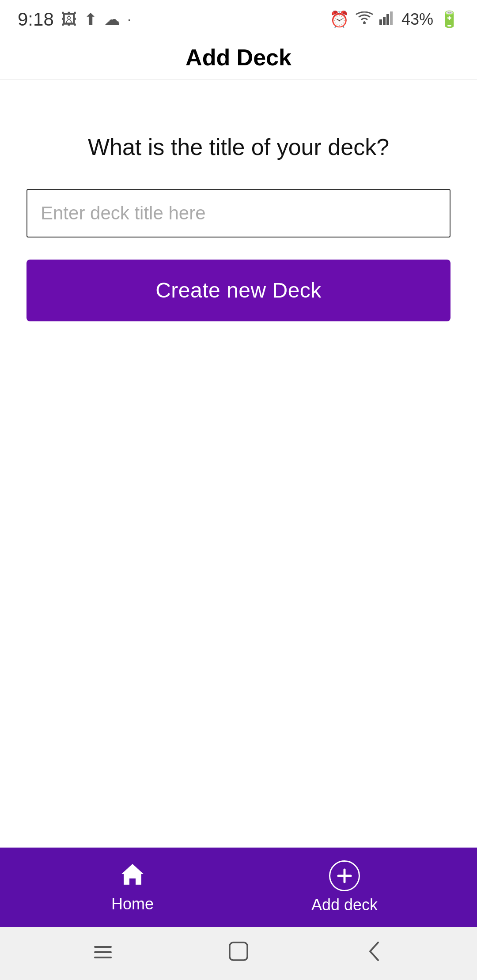 The image size is (477, 980). What do you see at coordinates (132, 904) in the screenshot?
I see `home-label: Home` at bounding box center [132, 904].